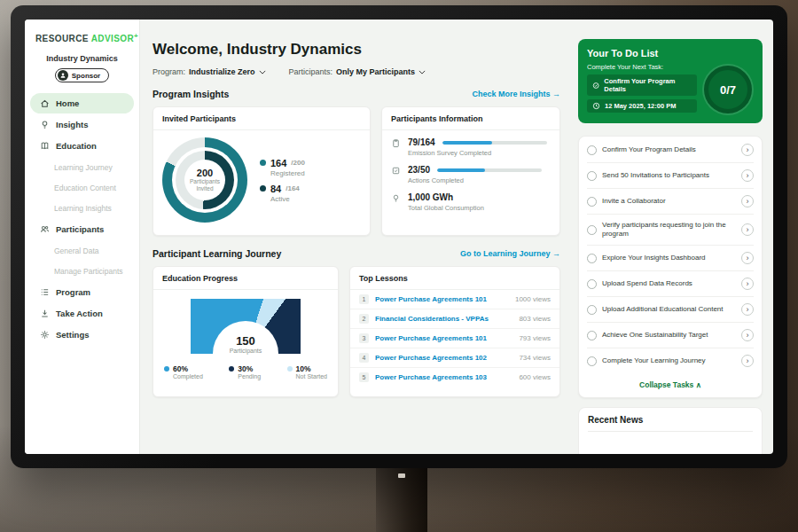 Image resolution: width=798 pixels, height=532 pixels. I want to click on sidebar-item-program: Program, so click(82, 293).